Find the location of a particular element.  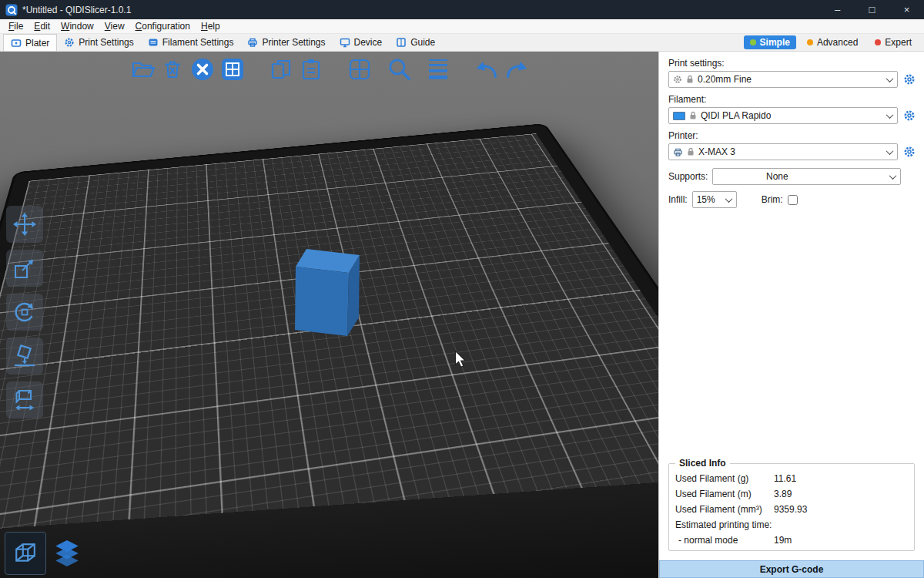

menu-help: Help is located at coordinates (211, 26).